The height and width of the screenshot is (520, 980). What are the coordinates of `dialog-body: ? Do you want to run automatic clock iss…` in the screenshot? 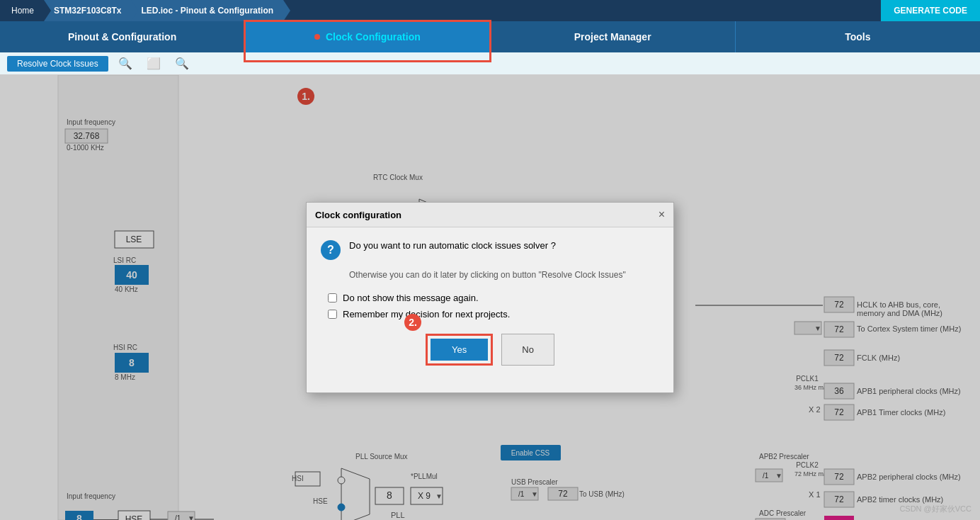 It's located at (490, 303).